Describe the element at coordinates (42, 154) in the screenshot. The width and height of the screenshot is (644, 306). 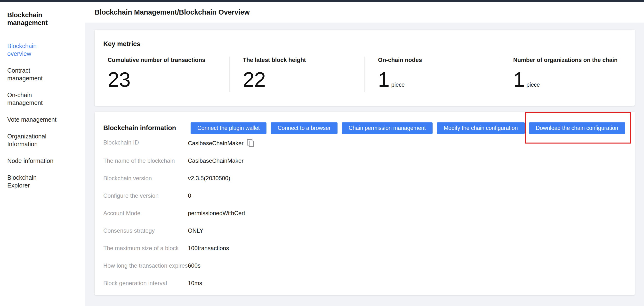
I see `sidebar: Blockchain management Blockchain overvie…` at that location.